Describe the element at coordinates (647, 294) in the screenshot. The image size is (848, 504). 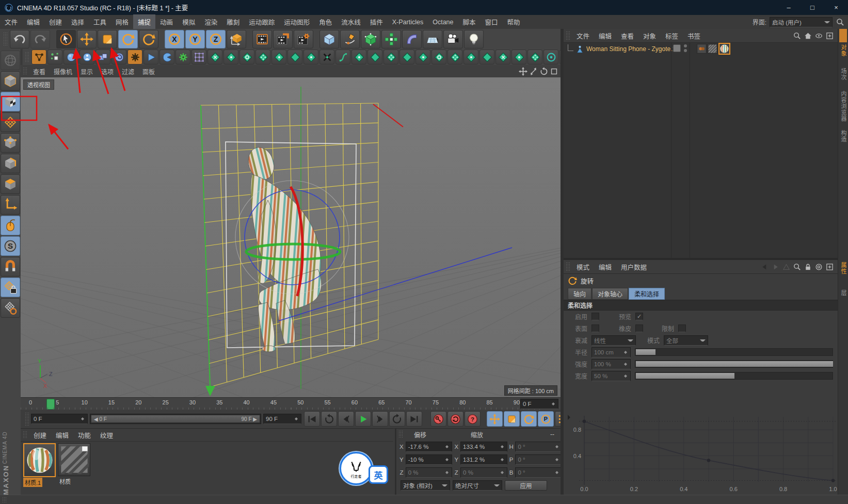
I see `tooltab-soft-selection: 柔和选择` at that location.